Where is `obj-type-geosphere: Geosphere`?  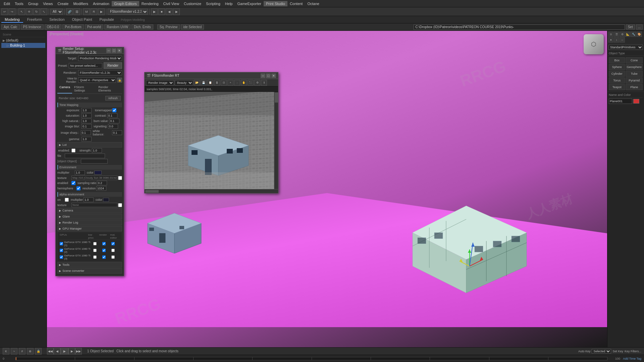
obj-type-geosphere: Geosphere is located at coordinates (634, 67).